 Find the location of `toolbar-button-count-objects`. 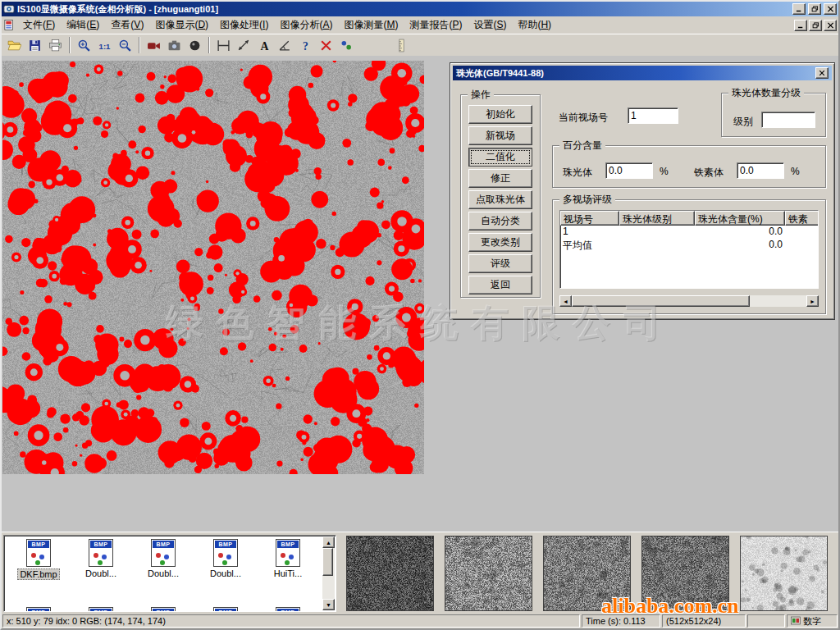

toolbar-button-count-objects is located at coordinates (346, 46).